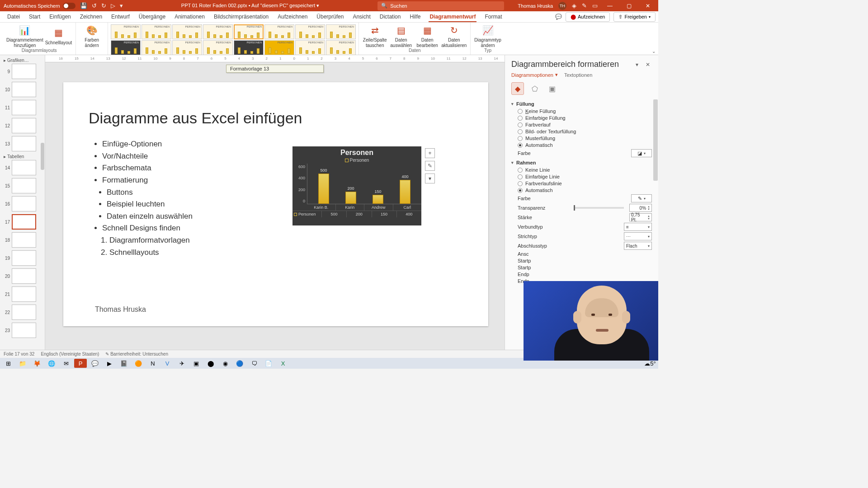 This screenshot has height=488, width=868. I want to click on pane-tab-chart-options: Diagrammoptionen ▾, so click(534, 75).